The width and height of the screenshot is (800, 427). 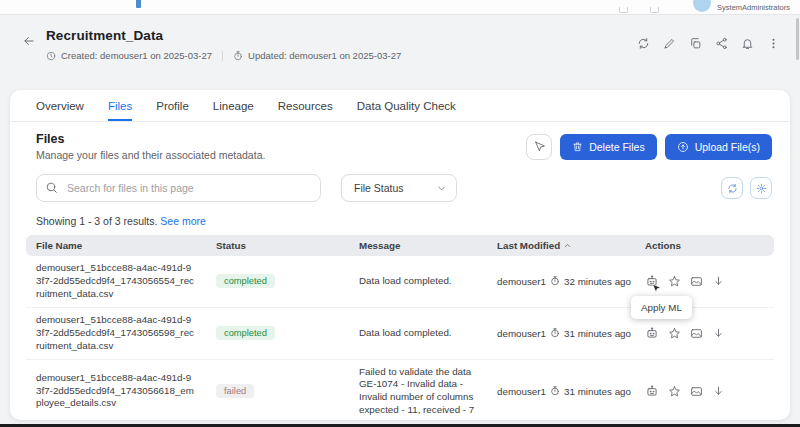 What do you see at coordinates (136, 56) in the screenshot?
I see `created-label: Created: demouser1 on 2025-03-27` at bounding box center [136, 56].